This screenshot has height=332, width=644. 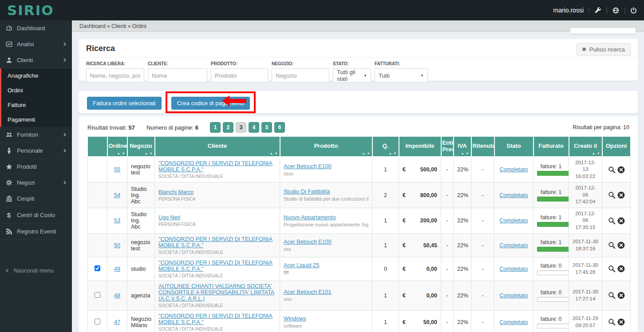 What do you see at coordinates (117, 322) in the screenshot?
I see `order-link: 47` at bounding box center [117, 322].